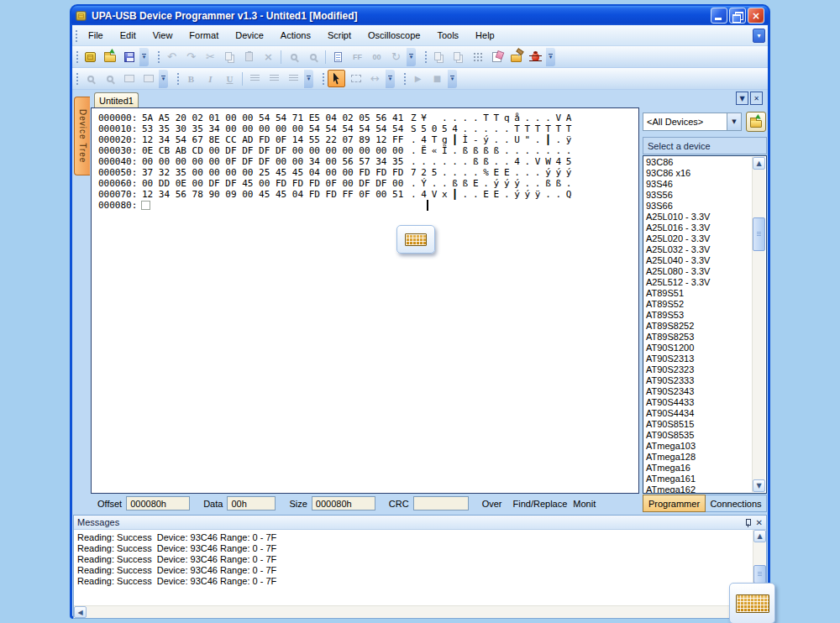 The width and height of the screenshot is (840, 623). What do you see at coordinates (692, 122) in the screenshot?
I see `device-filter-combo: <All Devices> ▼` at bounding box center [692, 122].